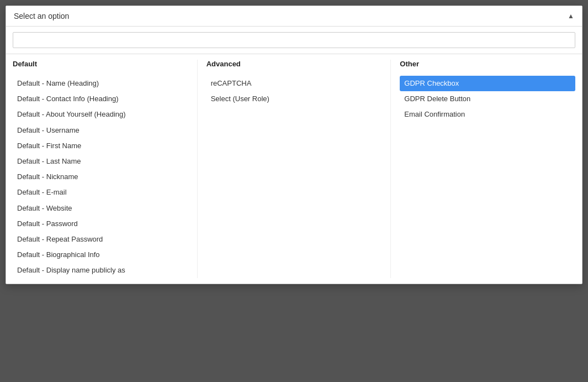 This screenshot has height=382, width=588. Describe the element at coordinates (100, 255) in the screenshot. I see `list-item: Default - Biographical Info` at that location.